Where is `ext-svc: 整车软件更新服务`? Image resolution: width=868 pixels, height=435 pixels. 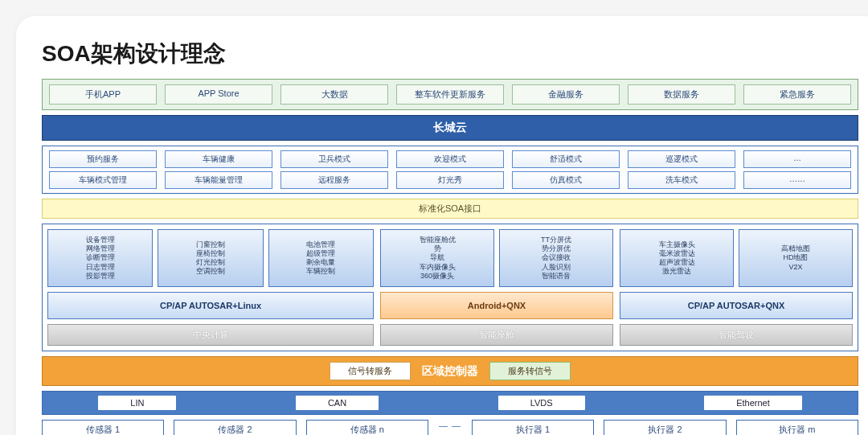
ext-svc: 整车软件更新服务 is located at coordinates (450, 95).